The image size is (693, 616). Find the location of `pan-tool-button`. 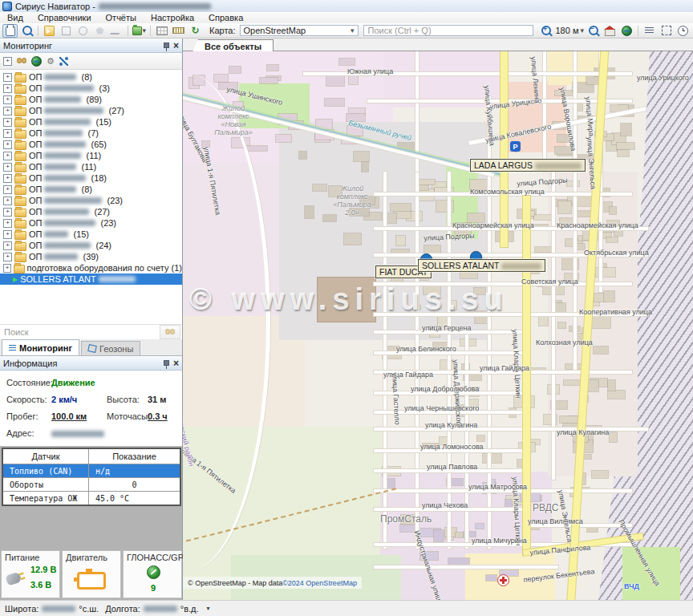

pan-tool-button is located at coordinates (10, 30).